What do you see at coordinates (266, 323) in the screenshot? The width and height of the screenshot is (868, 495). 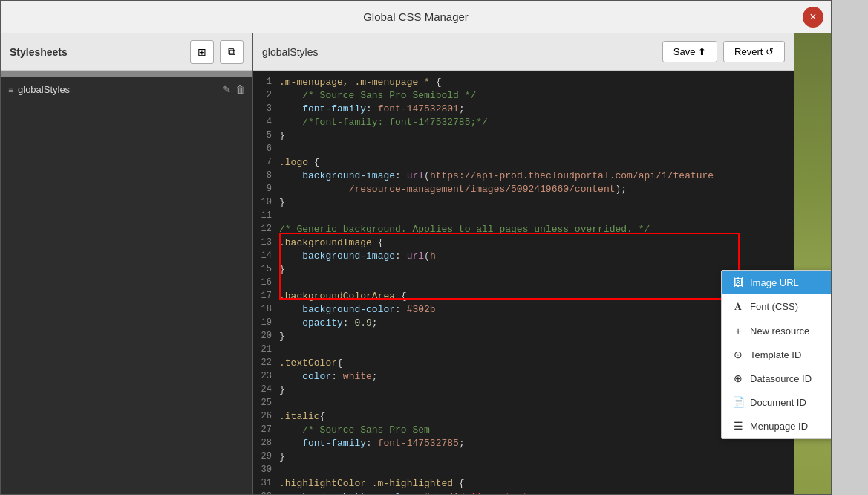 I see `line-number: 19` at bounding box center [266, 323].